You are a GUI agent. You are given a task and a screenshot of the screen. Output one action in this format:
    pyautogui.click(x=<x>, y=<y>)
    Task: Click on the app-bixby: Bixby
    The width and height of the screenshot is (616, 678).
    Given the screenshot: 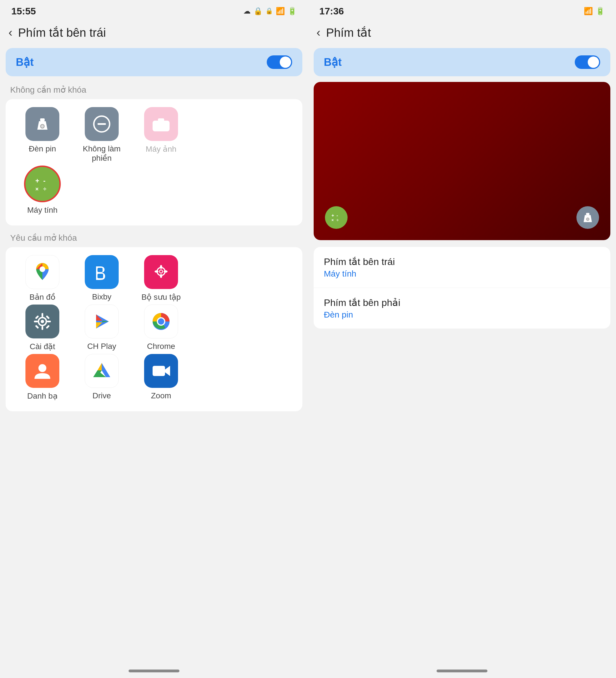 What is the action you would take?
    pyautogui.click(x=102, y=278)
    